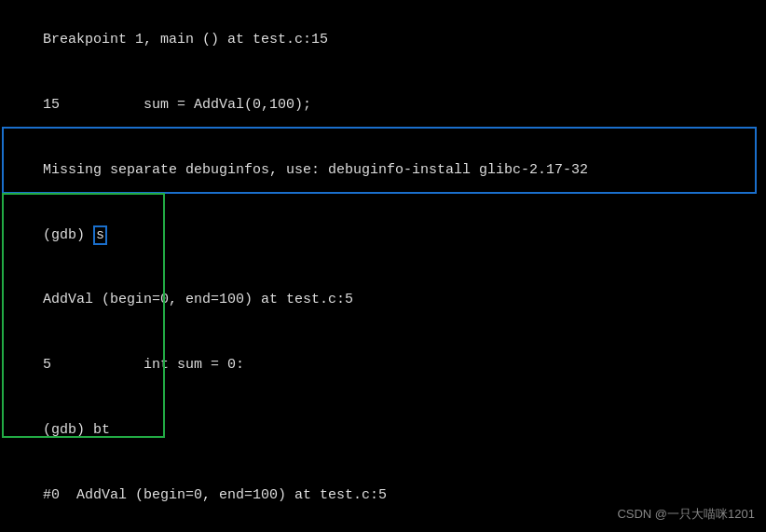  Describe the element at coordinates (383, 529) in the screenshot. I see `line-9: #1 0x000000000040086b in main () at test…` at that location.